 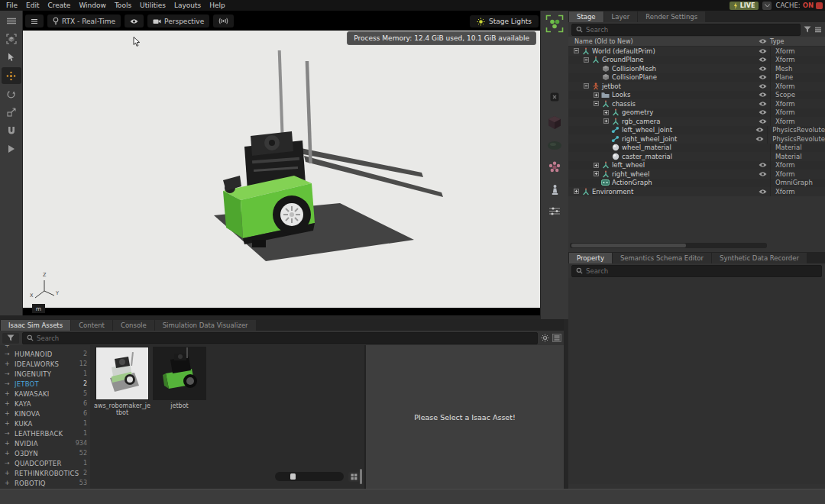 What do you see at coordinates (555, 145) in the screenshot?
I see `capsule-icon` at bounding box center [555, 145].